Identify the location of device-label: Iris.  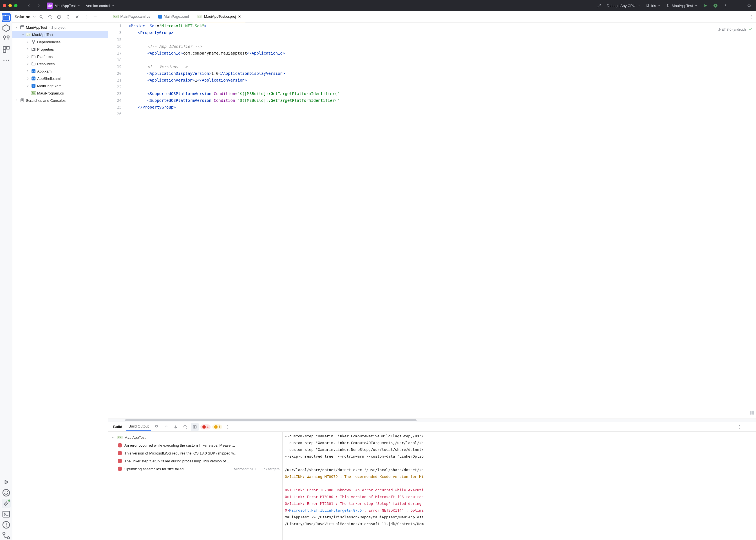
(654, 6).